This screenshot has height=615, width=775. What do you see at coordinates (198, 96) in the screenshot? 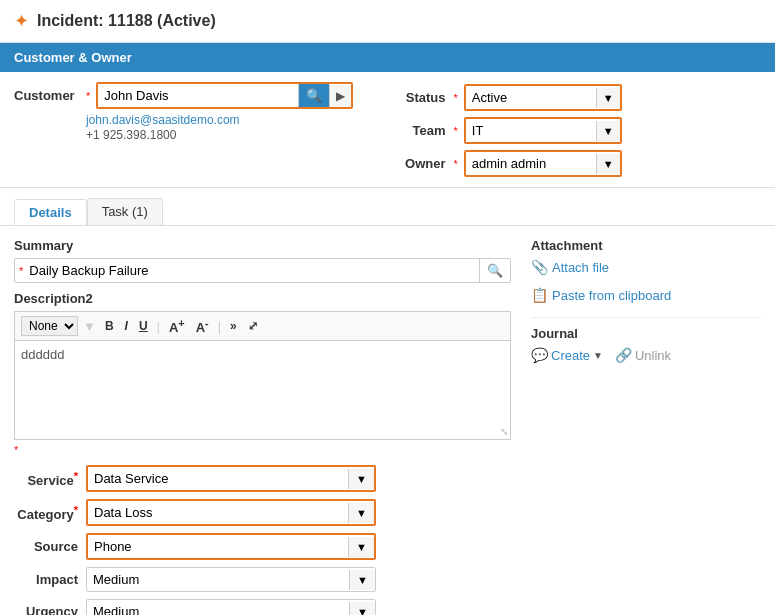
I see `customer-input` at bounding box center [198, 96].